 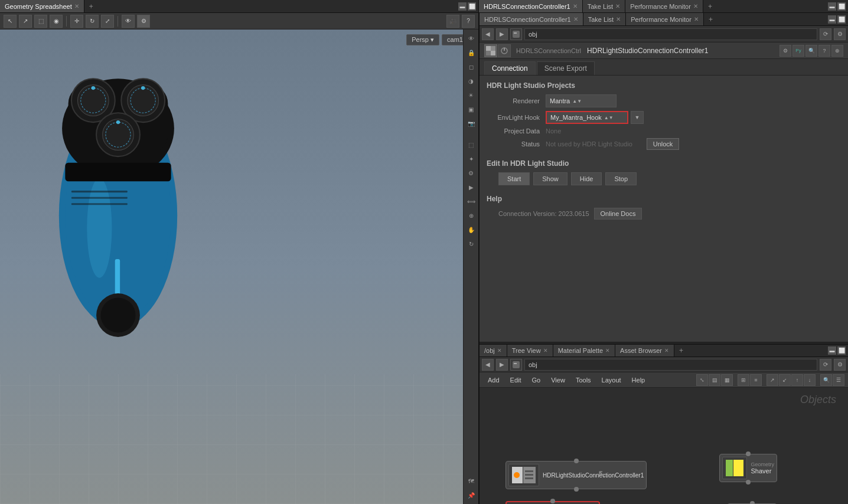 I want to click on vert-pin-btn: 📌, so click(x=471, y=495).